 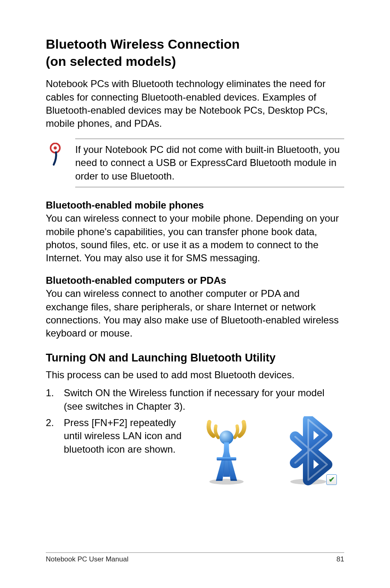 I want to click on bluetooth-icon: ✔, so click(x=308, y=451).